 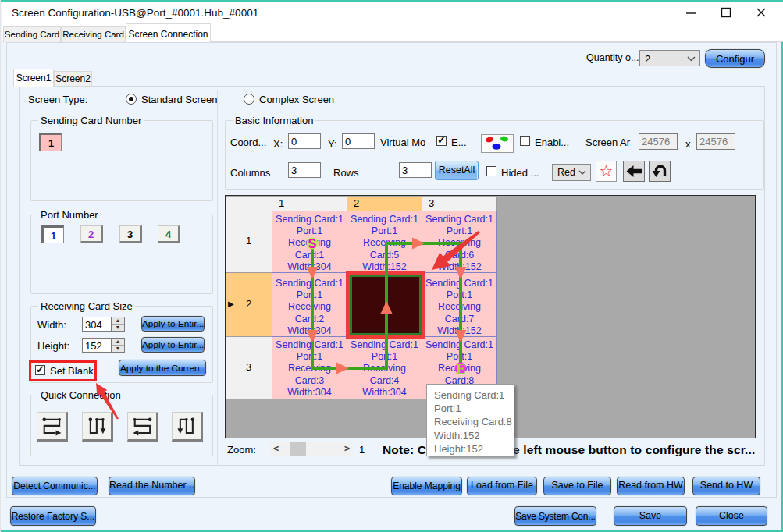 I want to click on cell-line: Card:5, so click(x=384, y=256).